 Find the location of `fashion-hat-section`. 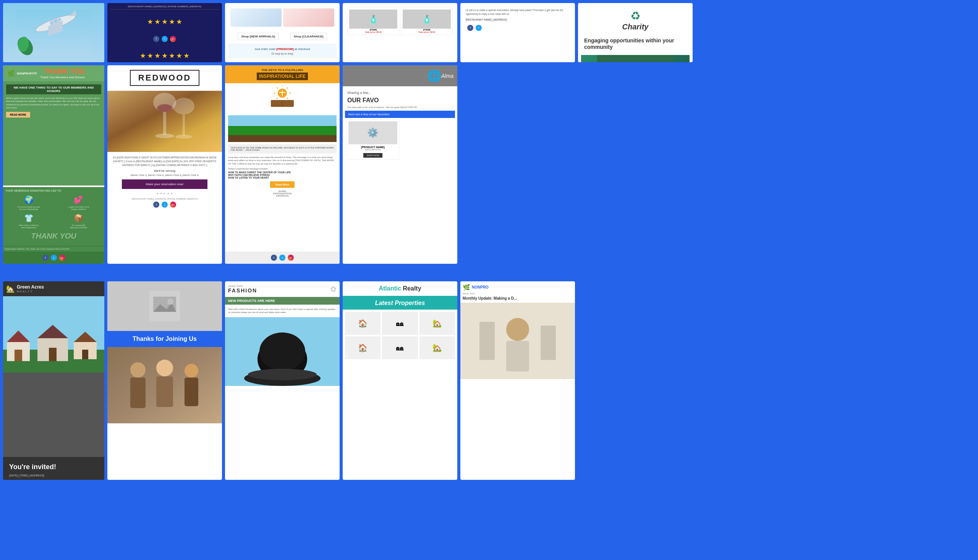

fashion-hat-section is located at coordinates (283, 398).